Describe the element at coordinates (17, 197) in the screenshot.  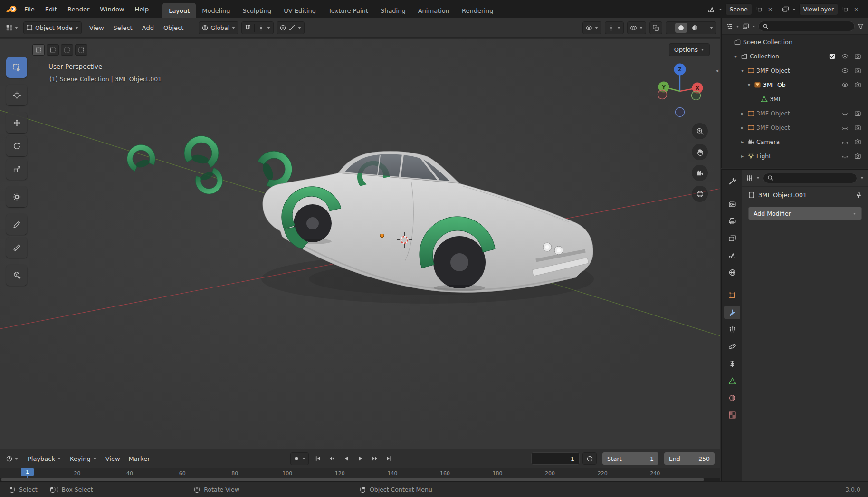
I see `tool-transform-button` at that location.